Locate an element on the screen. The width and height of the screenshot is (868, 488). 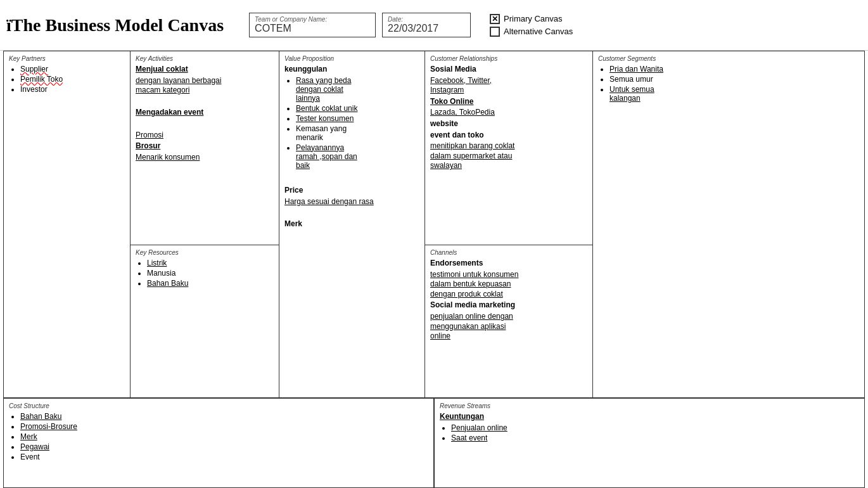
list-item: Pegawai is located at coordinates (224, 447).